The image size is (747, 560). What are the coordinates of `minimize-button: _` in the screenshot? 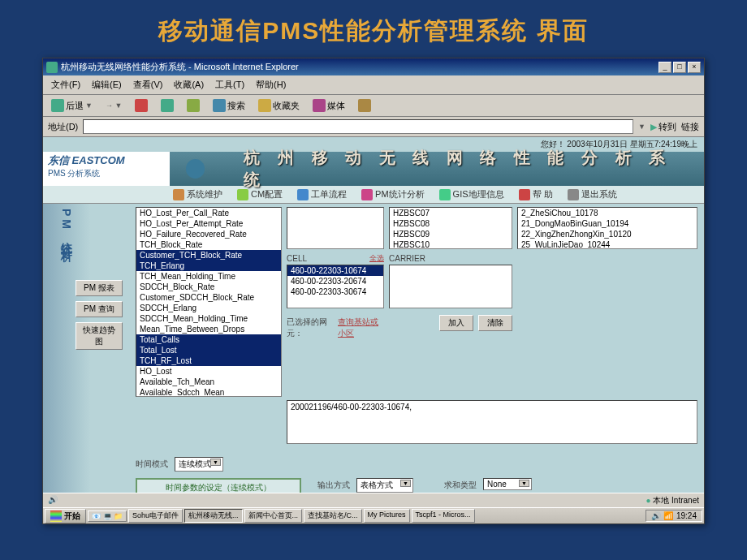 It's located at (665, 67).